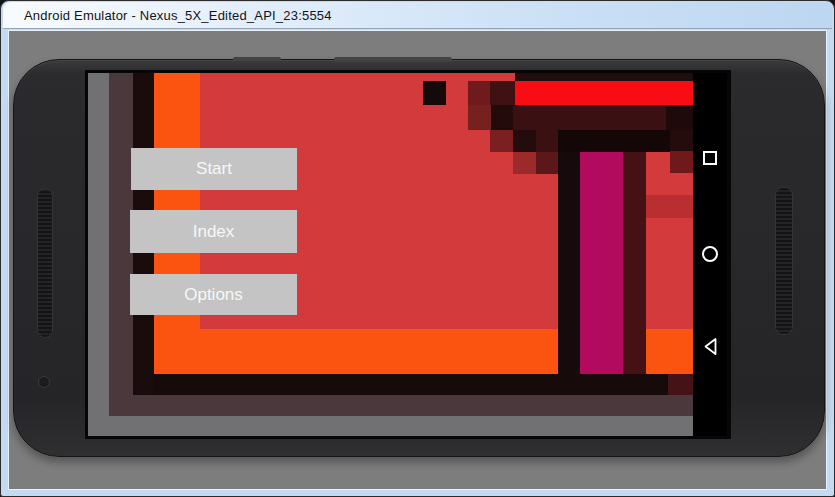 The width and height of the screenshot is (835, 497). What do you see at coordinates (44, 382) in the screenshot?
I see `microphone-dot` at bounding box center [44, 382].